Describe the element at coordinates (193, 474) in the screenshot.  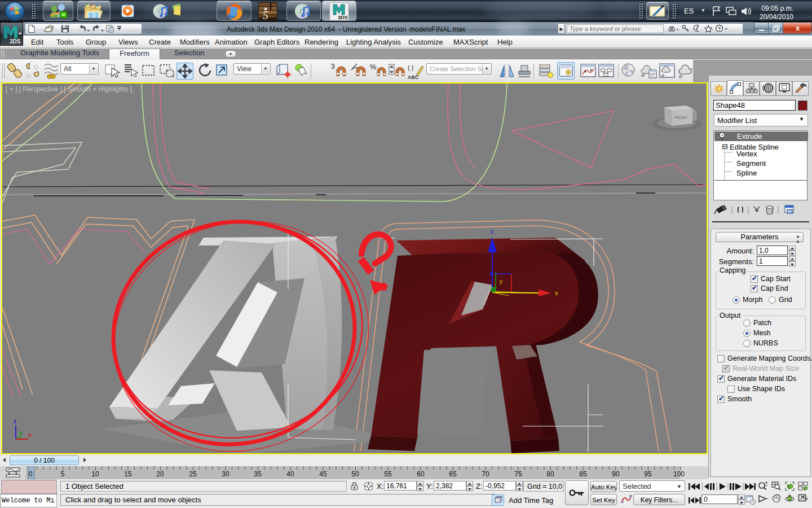
I see `svg-text: 25` at that location.